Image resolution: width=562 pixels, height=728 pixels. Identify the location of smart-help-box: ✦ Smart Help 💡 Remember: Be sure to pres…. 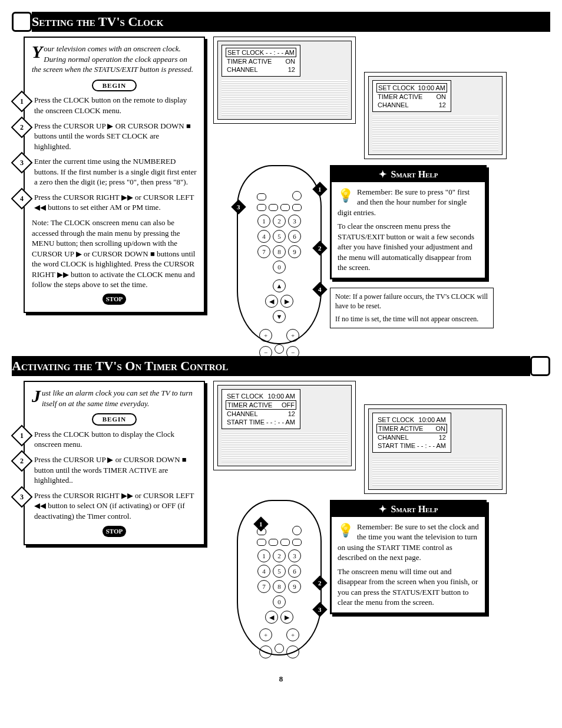
(408, 222).